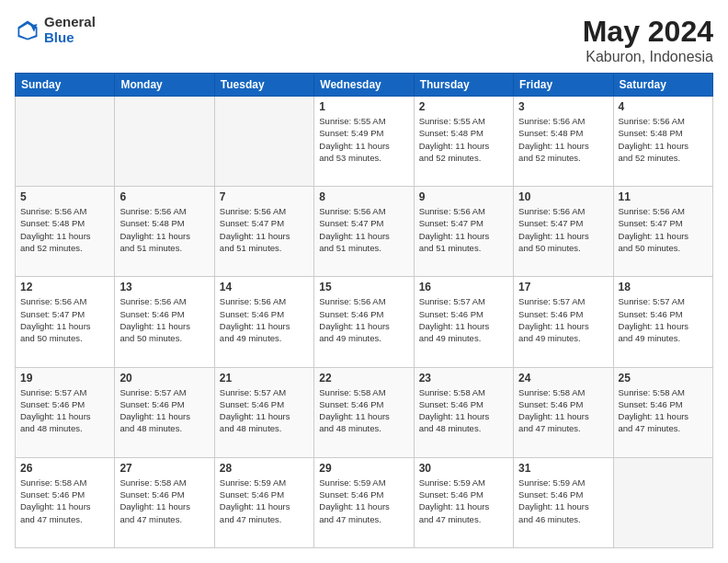 This screenshot has width=728, height=563. Describe the element at coordinates (563, 468) in the screenshot. I see `day-number: 31` at that location.